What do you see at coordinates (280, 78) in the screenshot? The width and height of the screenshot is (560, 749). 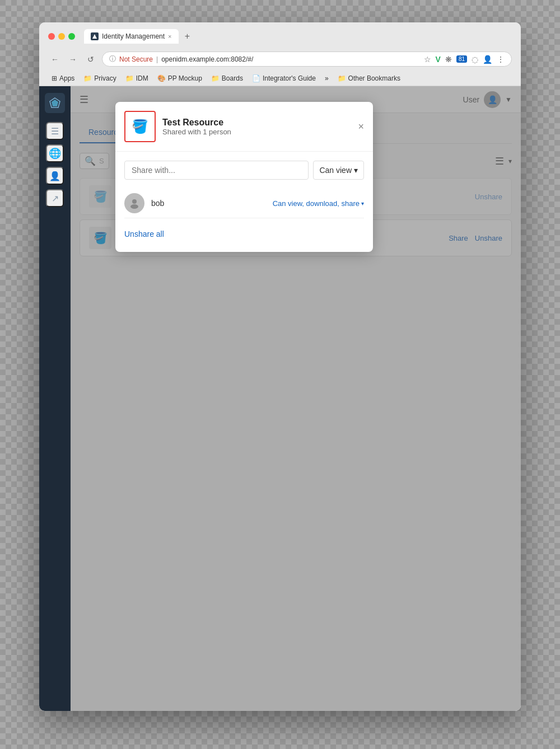 I see `bookmarks-bar: ⊞ Apps 📁 Privacy 📁 IDM 🎨 PP Mockup 📁 Boa…` at bounding box center [280, 78].